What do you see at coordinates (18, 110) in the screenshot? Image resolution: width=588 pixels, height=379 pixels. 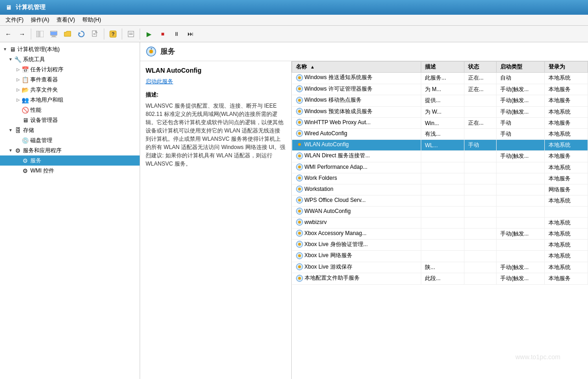 I see `expand-performance` at bounding box center [18, 110].